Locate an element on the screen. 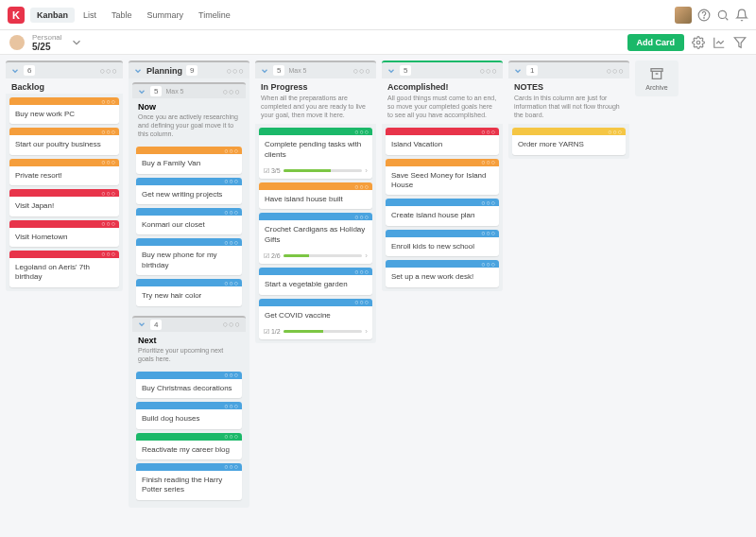 Image resolution: width=756 pixels, height=537 pixels. card: ○○○Reactivate my career blog is located at coordinates (189, 446).